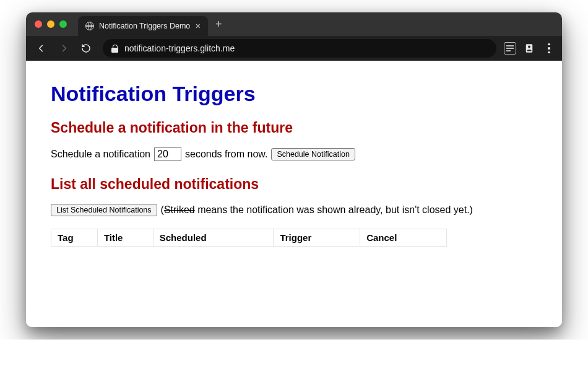  What do you see at coordinates (90, 26) in the screenshot?
I see `globe-icon` at bounding box center [90, 26].